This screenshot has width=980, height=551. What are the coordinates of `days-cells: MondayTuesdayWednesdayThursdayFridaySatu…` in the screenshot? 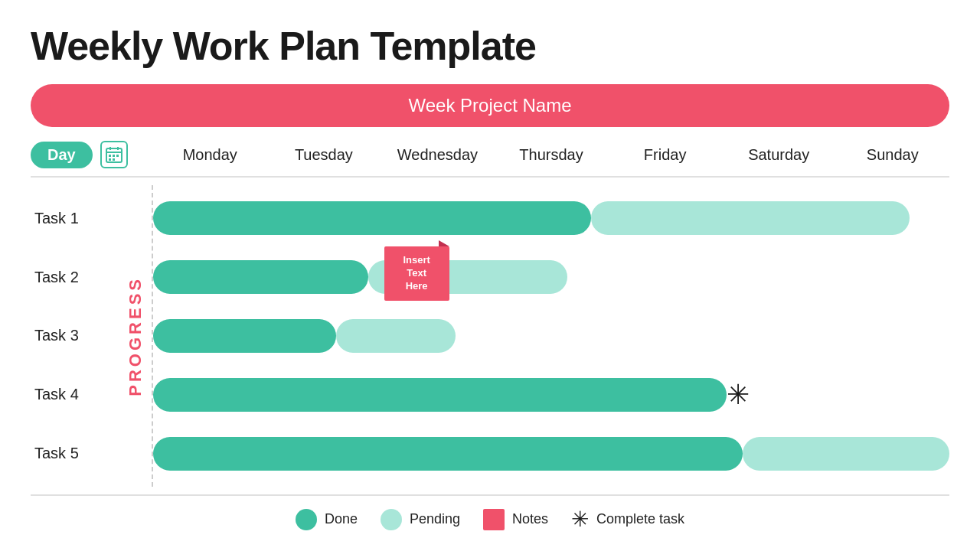 It's located at (551, 155).